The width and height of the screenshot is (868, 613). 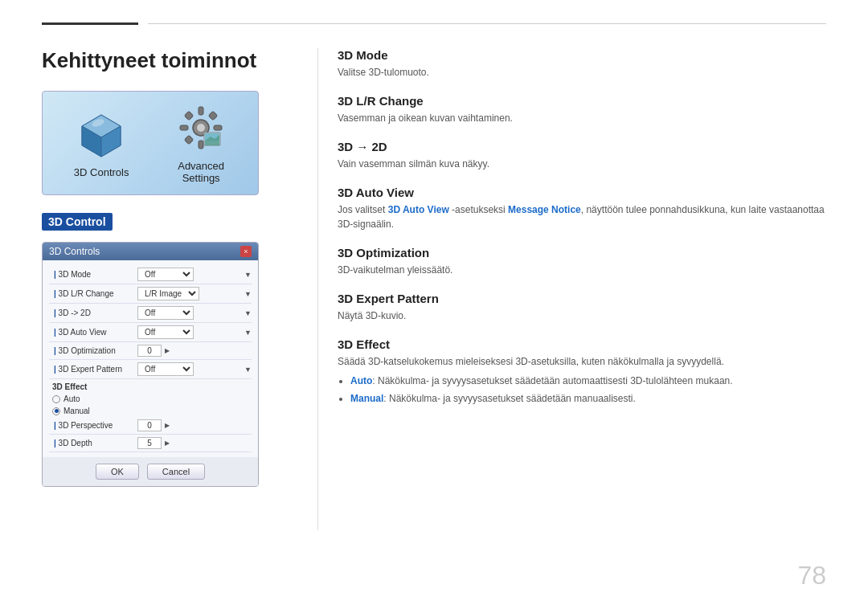 What do you see at coordinates (582, 72) in the screenshot?
I see `section-desc-3d-mode: Valitse 3D-tulomuoto.` at bounding box center [582, 72].